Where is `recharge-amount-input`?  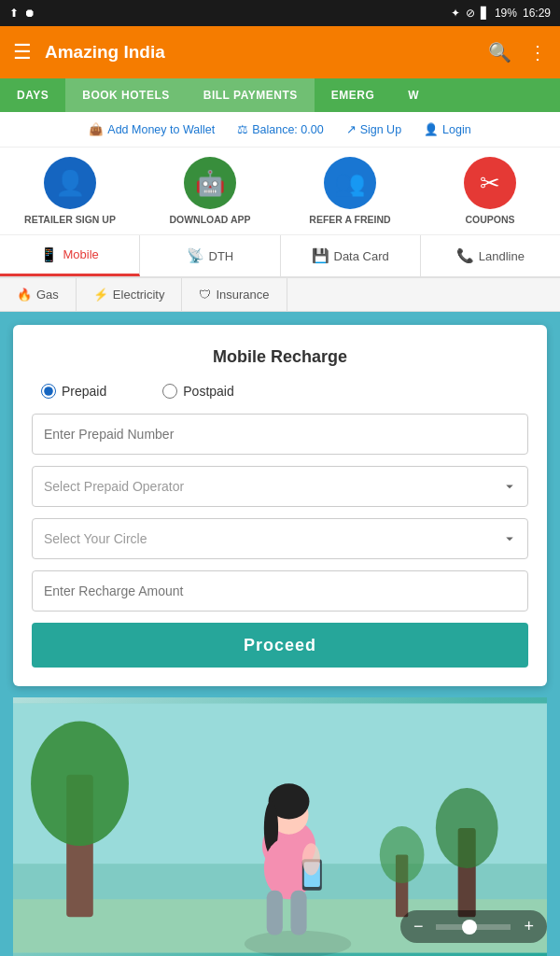 recharge-amount-input is located at coordinates (280, 591).